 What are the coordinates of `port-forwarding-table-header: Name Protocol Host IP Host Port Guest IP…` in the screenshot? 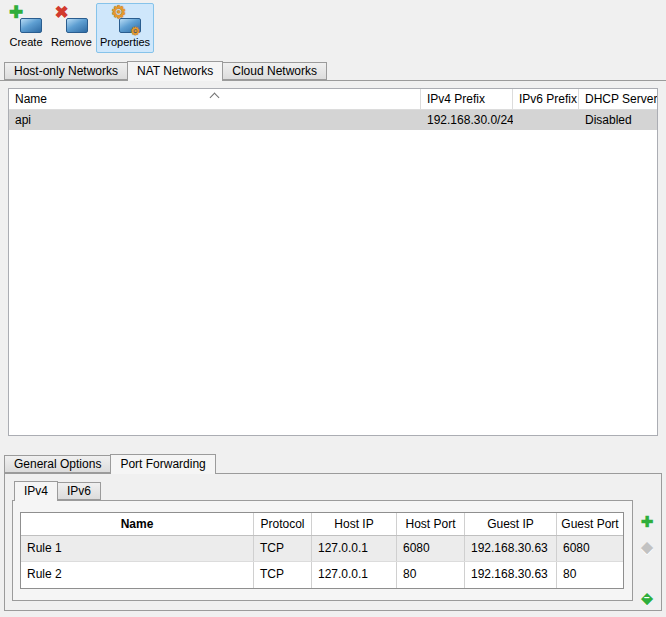 It's located at (322, 524).